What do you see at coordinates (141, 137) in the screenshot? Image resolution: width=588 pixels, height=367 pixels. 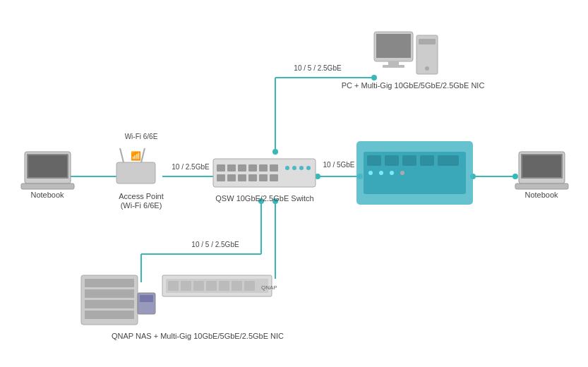 I see `wifi-label: Wi-Fi 6/6E` at bounding box center [141, 137].